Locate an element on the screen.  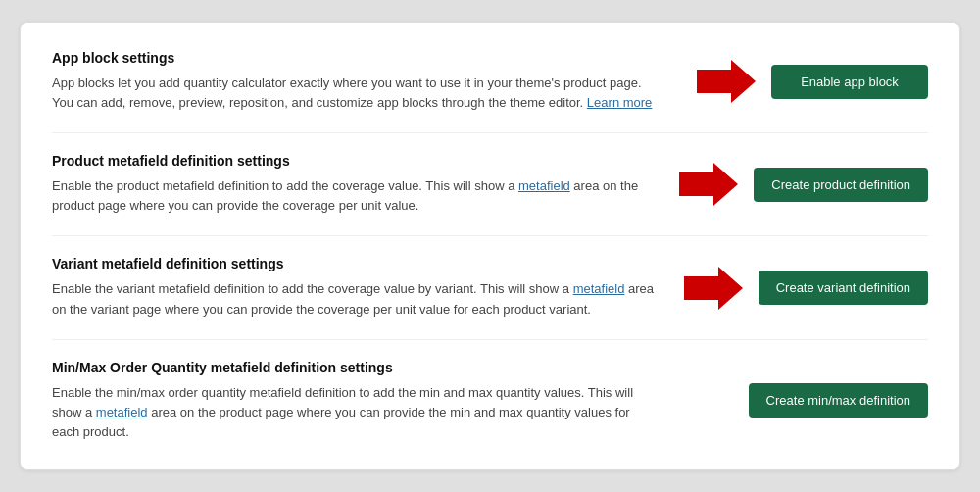
minmax-metafield-link: metafield is located at coordinates (122, 412).